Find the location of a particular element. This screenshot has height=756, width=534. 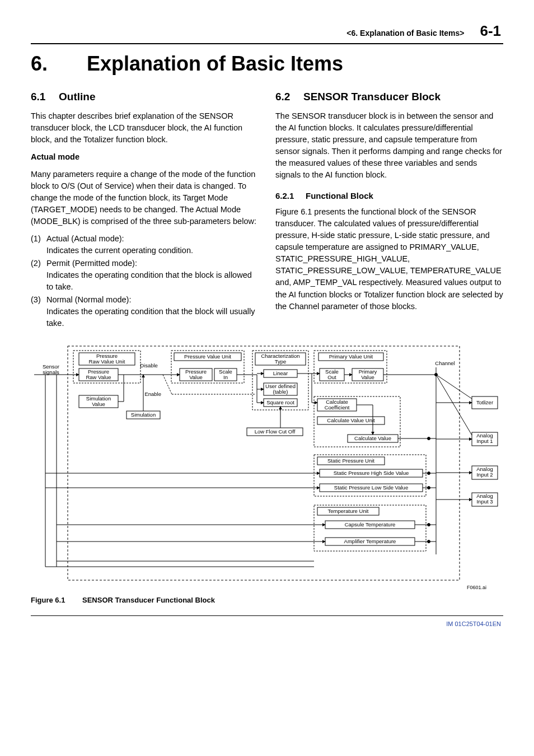

svg-text: Pressure Value Unit is located at coordinates (208, 356).